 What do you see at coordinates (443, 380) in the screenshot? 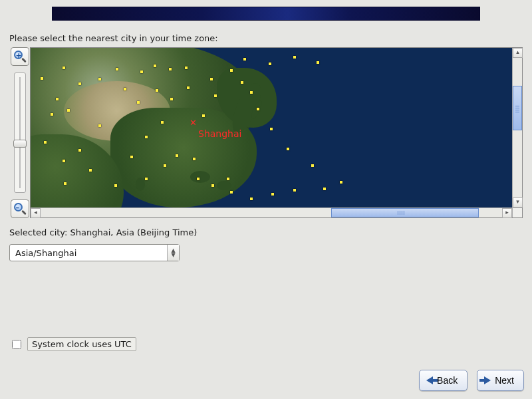
I see `back-button: Back` at bounding box center [443, 380].